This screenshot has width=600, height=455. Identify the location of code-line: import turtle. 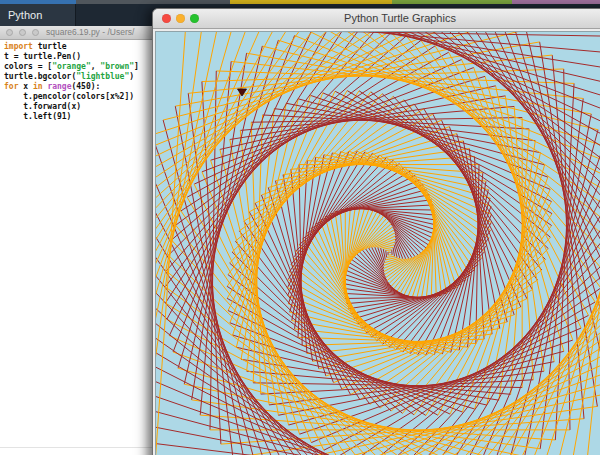
(78, 47).